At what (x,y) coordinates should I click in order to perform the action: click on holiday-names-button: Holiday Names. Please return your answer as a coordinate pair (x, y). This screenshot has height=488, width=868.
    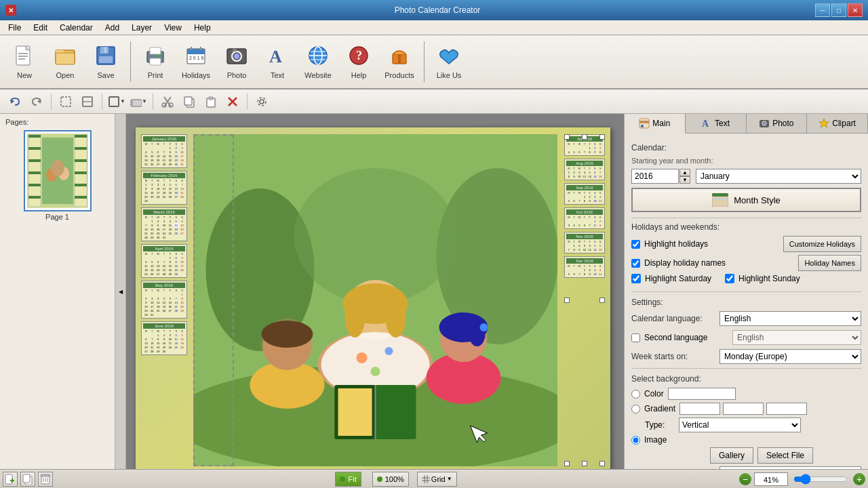
    Looking at the image, I should click on (830, 263).